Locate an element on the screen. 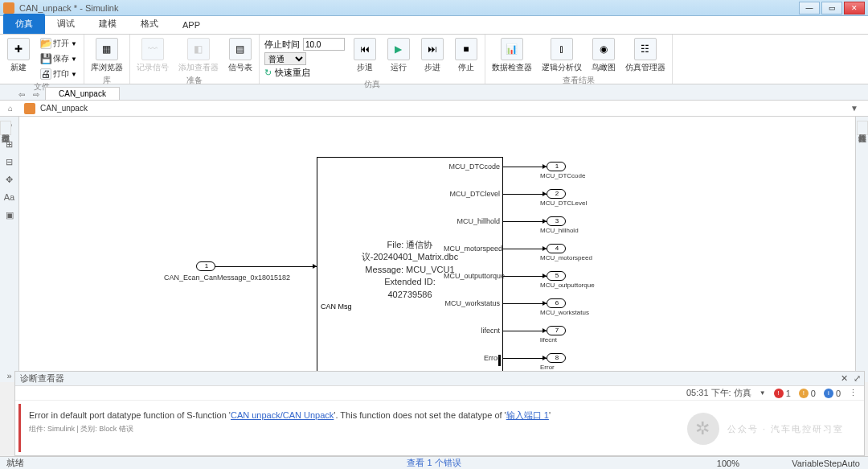 The height and width of the screenshot is (469, 868). signal-label: MCU_outputtorque is located at coordinates (472, 276).